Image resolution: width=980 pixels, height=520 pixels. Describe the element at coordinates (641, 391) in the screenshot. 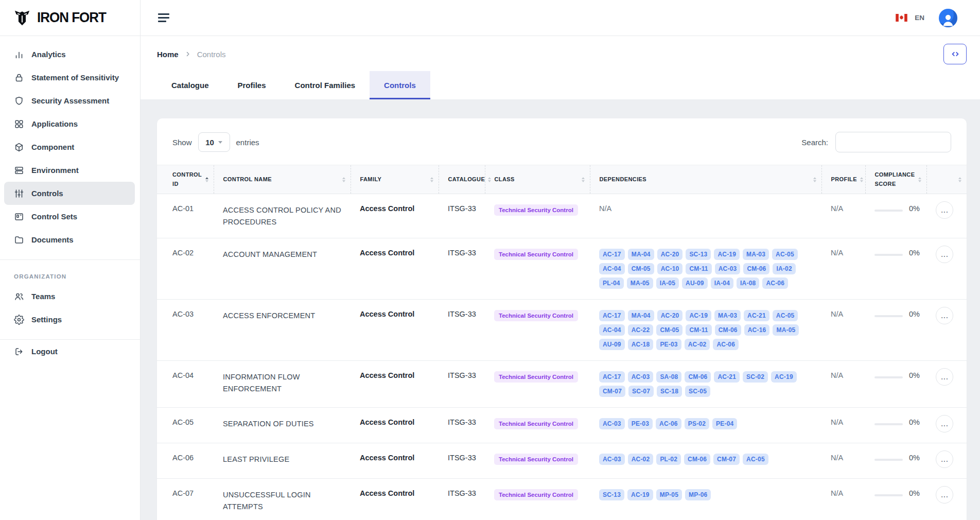

I see `dependency-badge: SC-07` at that location.